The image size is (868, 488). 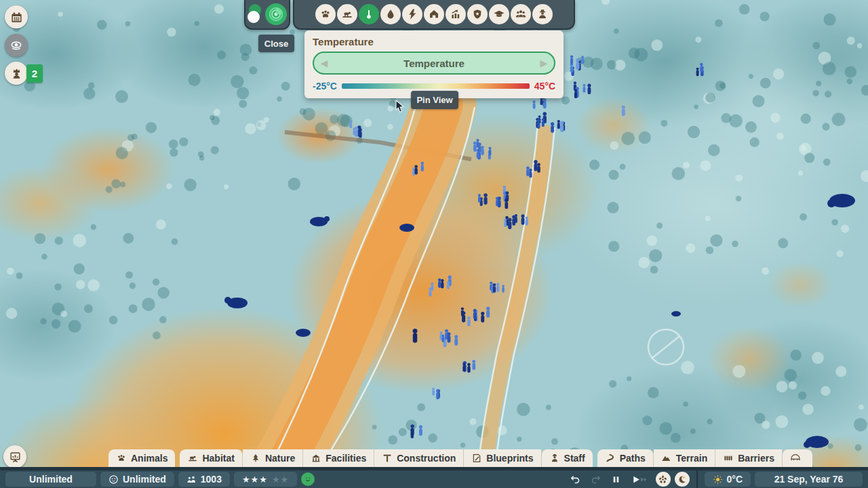 What do you see at coordinates (685, 458) in the screenshot?
I see `tab-terrain: Terrain` at bounding box center [685, 458].